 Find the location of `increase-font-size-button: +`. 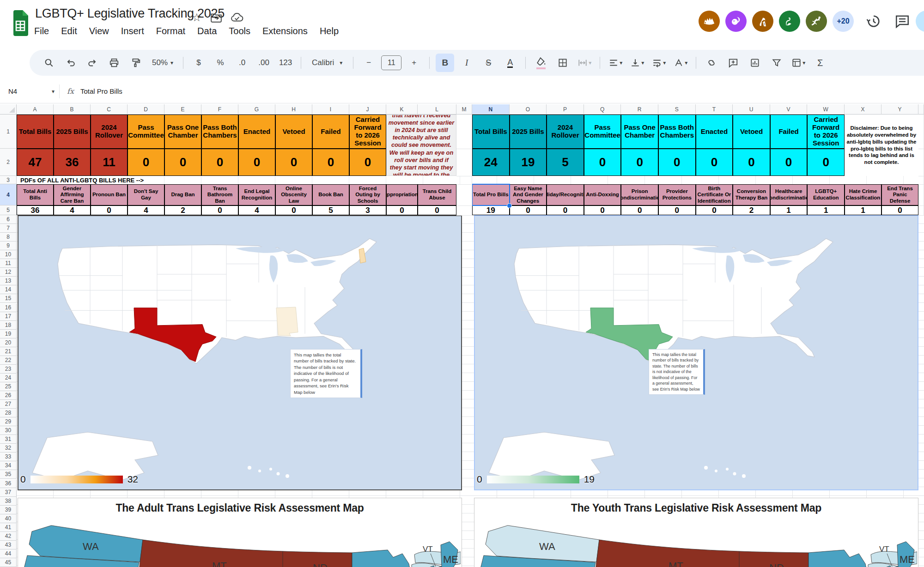

increase-font-size-button: + is located at coordinates (414, 63).